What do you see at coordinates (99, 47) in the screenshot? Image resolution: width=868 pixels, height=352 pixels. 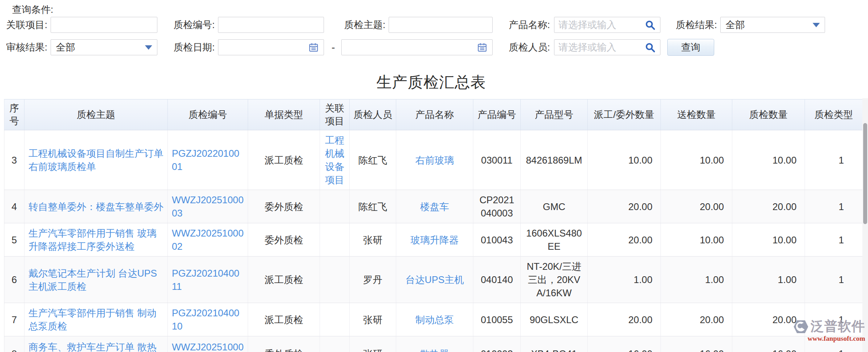 I see `audit-result-value: 全部` at bounding box center [99, 47].